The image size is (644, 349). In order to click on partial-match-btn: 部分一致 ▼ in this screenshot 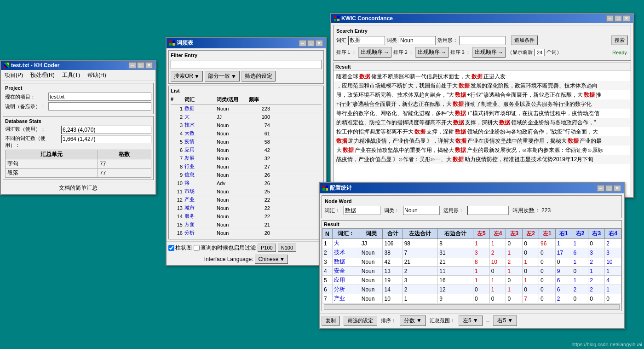, I will do `click(222, 76)`.